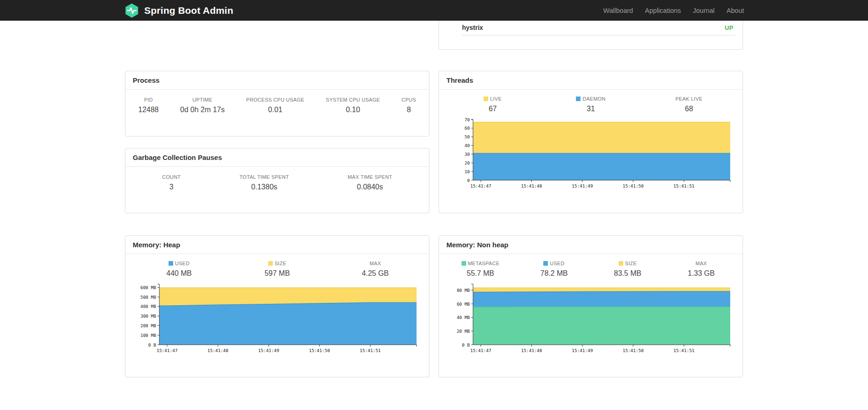  What do you see at coordinates (277, 80) in the screenshot?
I see `process-card-title: Process` at bounding box center [277, 80].